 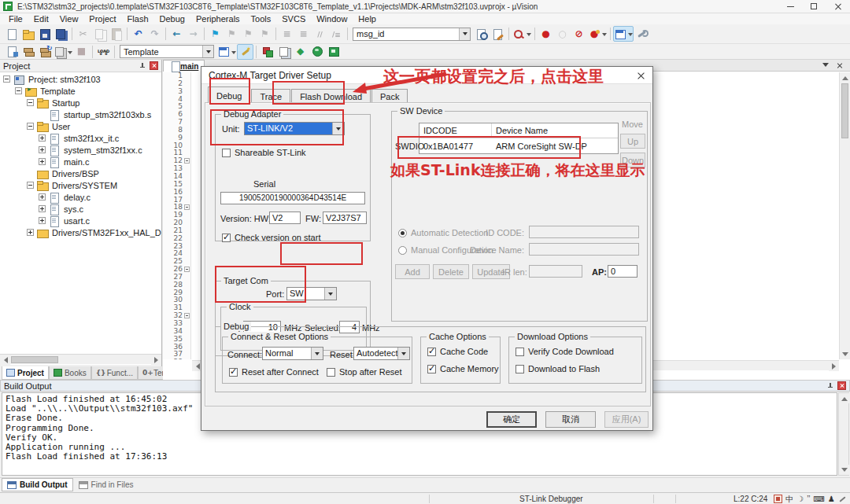 What do you see at coordinates (63, 52) in the screenshot?
I see `batch-build-button` at bounding box center [63, 52].